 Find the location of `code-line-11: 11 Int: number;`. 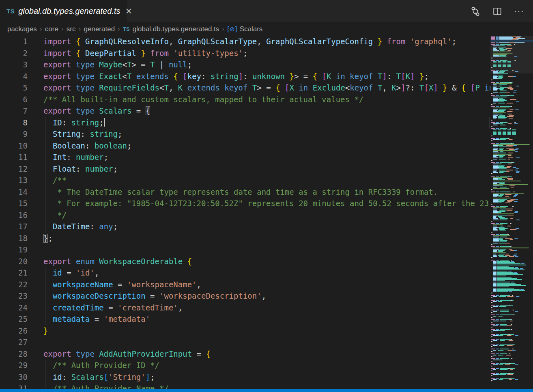

code-line-11: 11 Int: number; is located at coordinates (245, 157).